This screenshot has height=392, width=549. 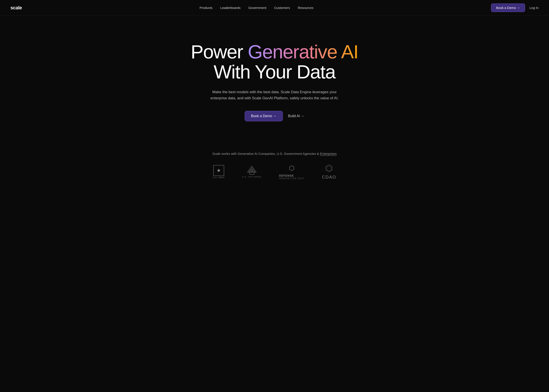 What do you see at coordinates (266, 154) in the screenshot?
I see `partners-label-prefix: Scale works with Generative AI Companies…` at bounding box center [266, 154].